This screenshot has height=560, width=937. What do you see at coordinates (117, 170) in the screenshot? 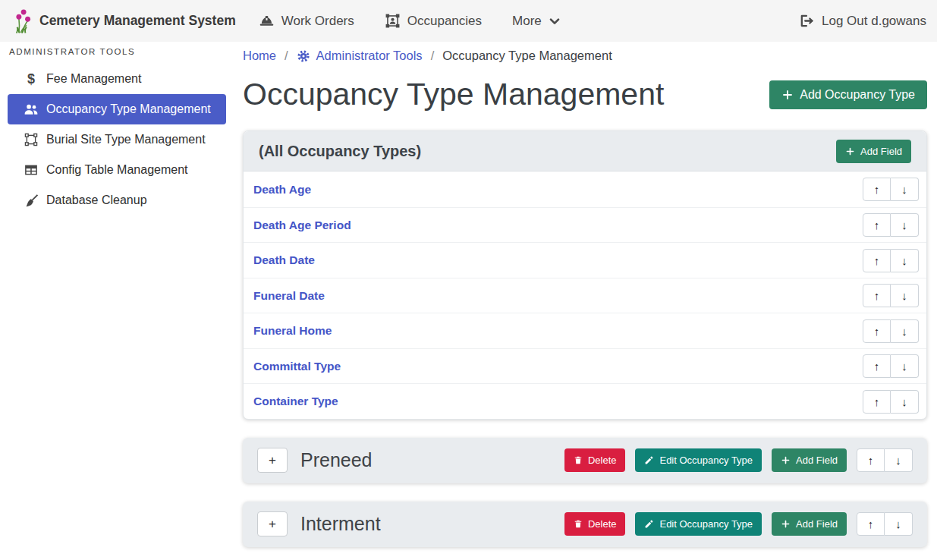
I see `sidebar-item-config-table-management: Config Table Management` at bounding box center [117, 170].